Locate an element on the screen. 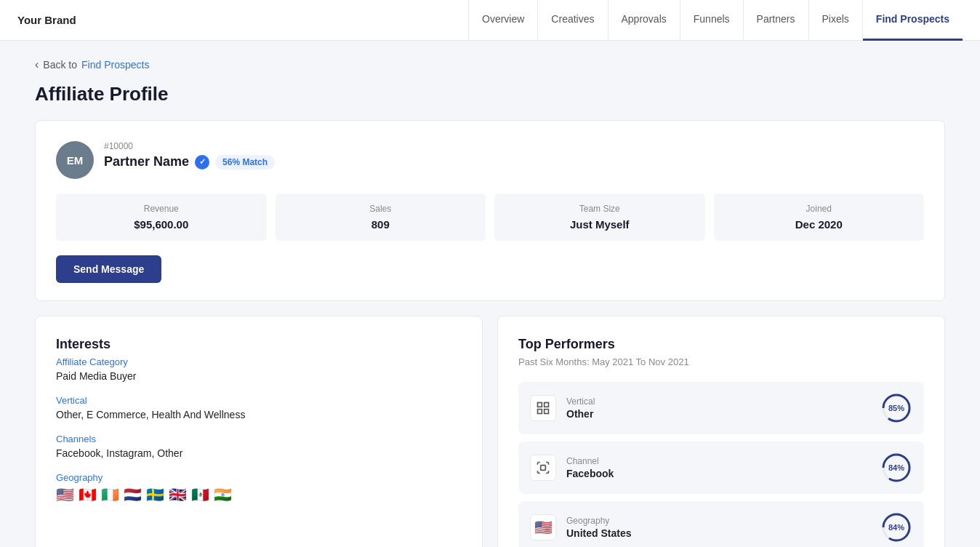 Image resolution: width=980 pixels, height=547 pixels. top-performers-title: Top Performers is located at coordinates (721, 345).